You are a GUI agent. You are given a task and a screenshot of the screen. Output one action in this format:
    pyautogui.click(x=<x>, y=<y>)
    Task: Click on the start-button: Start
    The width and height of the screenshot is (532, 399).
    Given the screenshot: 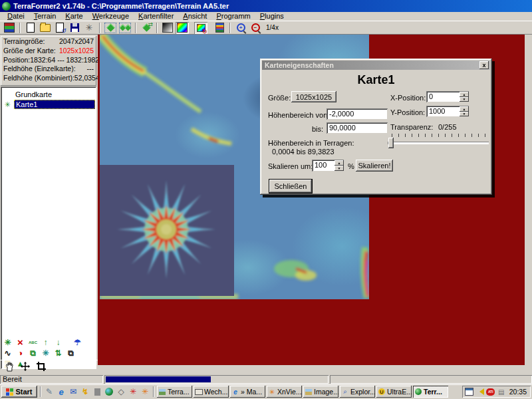 What is the action you would take?
    pyautogui.click(x=19, y=392)
    